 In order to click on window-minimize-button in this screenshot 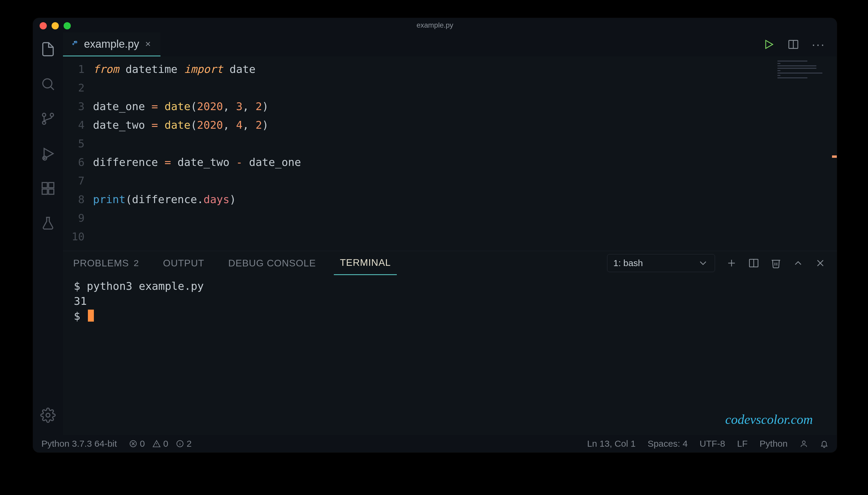, I will do `click(55, 26)`.